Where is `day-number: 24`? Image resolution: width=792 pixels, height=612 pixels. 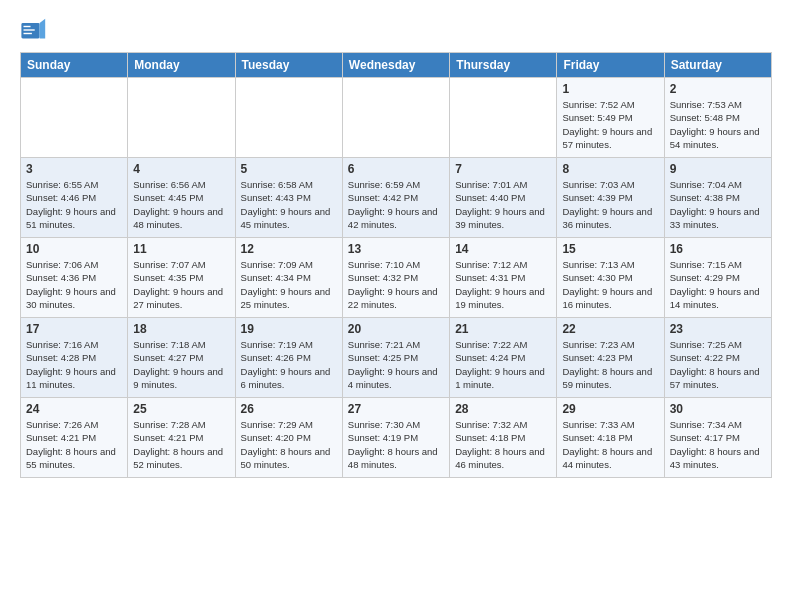
day-number: 24 is located at coordinates (74, 409).